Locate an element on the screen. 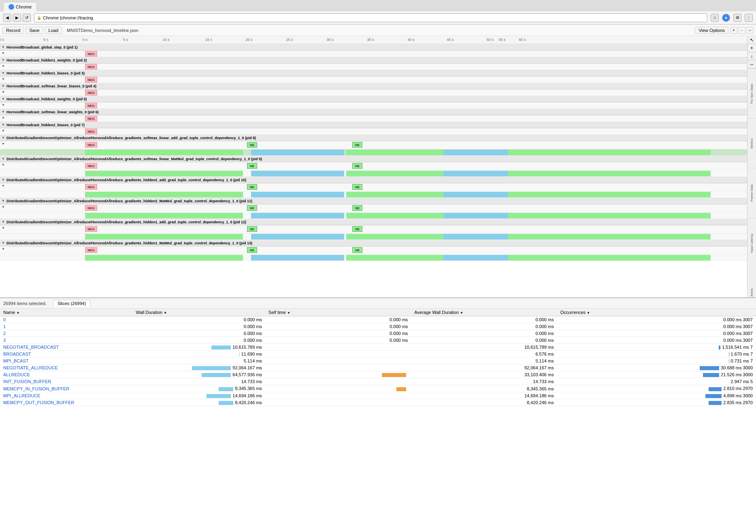 Image resolution: width=756 pixels, height=532 pixels. green-seg is located at coordinates (164, 237).